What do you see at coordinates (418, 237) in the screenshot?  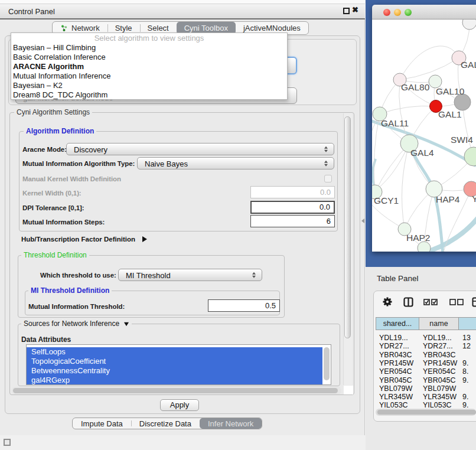 I see `node-label: HAP2` at bounding box center [418, 237].